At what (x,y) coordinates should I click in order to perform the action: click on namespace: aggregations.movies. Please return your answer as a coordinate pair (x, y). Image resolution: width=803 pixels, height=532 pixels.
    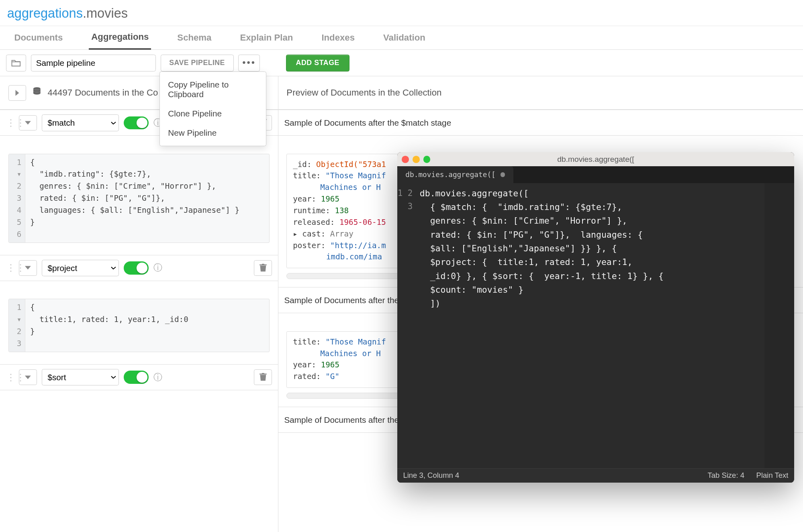
    Looking at the image, I should click on (67, 16).